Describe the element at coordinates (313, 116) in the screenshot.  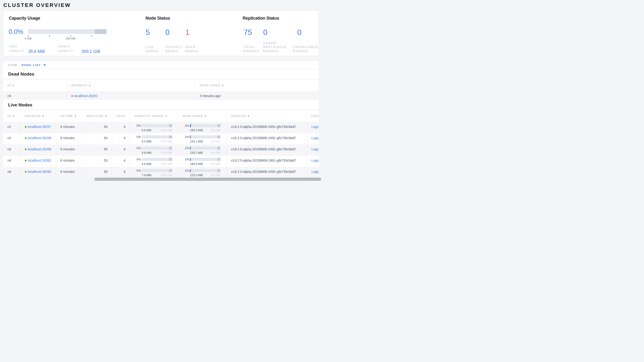
I see `column-header-logs: LOGS` at that location.